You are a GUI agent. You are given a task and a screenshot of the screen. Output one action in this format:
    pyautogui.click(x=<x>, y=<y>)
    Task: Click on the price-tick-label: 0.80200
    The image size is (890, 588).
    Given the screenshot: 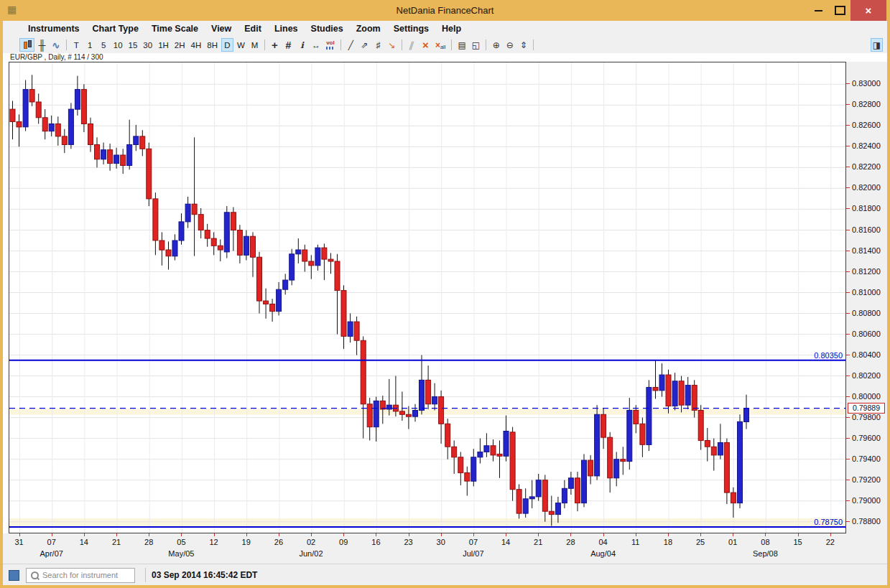 What is the action you would take?
    pyautogui.click(x=866, y=375)
    